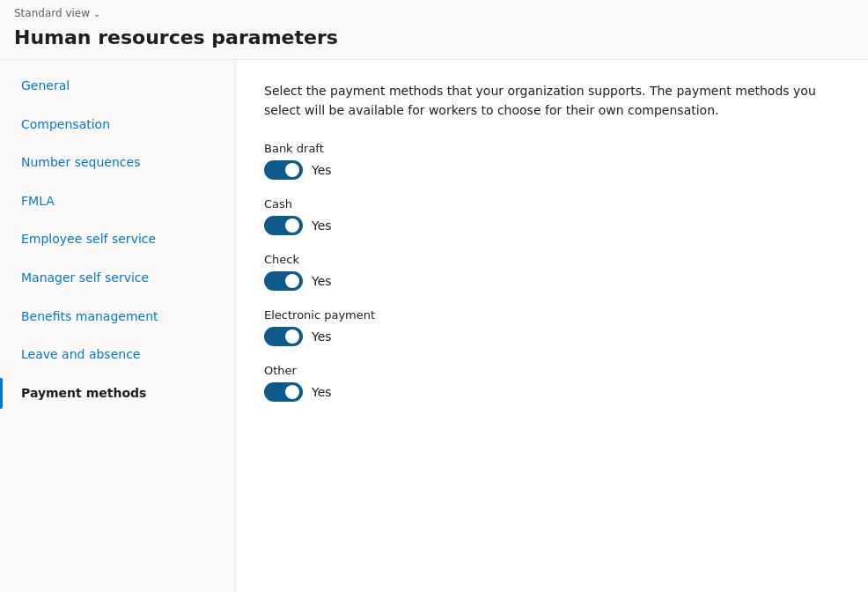  Describe the element at coordinates (552, 259) in the screenshot. I see `payment-method-label-check: Check` at that location.